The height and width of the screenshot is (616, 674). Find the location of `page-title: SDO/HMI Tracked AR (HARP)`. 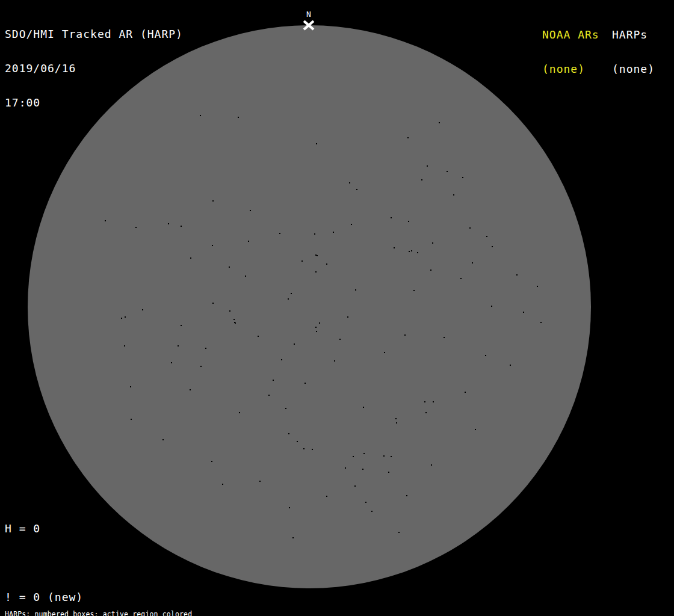

page-title: SDO/HMI Tracked AR (HARP) is located at coordinates (94, 34).